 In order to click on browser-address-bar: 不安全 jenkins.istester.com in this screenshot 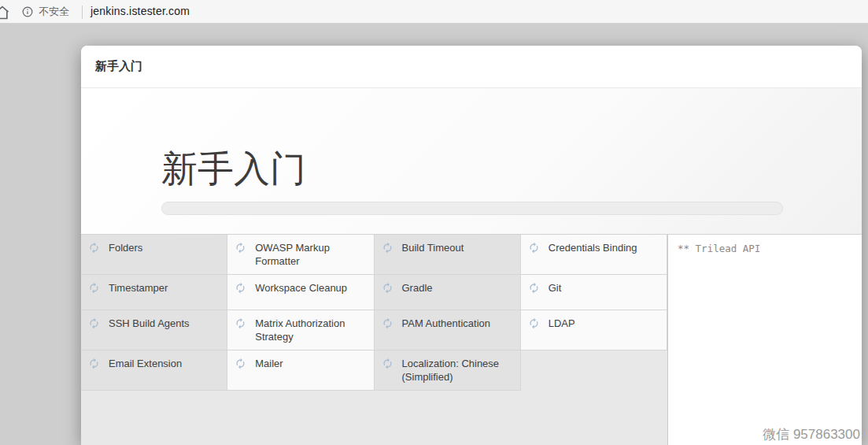, I will do `click(434, 12)`.